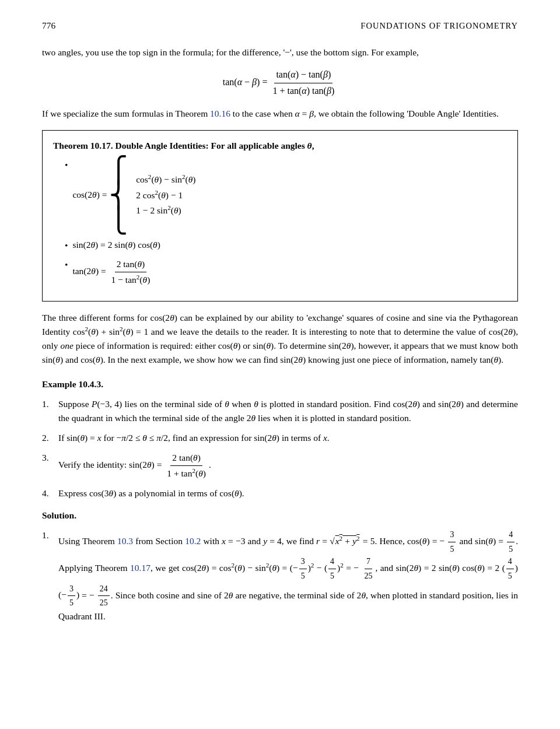  Describe the element at coordinates (286, 272) in the screenshot. I see `tan-double-angle-item: • tan(2θ) = 2 tan(θ) 1 − tan2(θ)` at that location.